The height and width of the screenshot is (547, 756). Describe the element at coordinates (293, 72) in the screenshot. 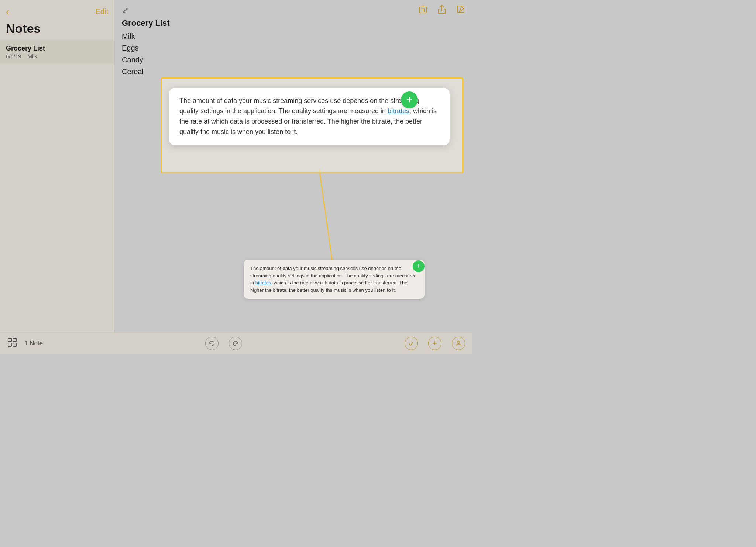

I see `note-line-4: Cereal` at that location.